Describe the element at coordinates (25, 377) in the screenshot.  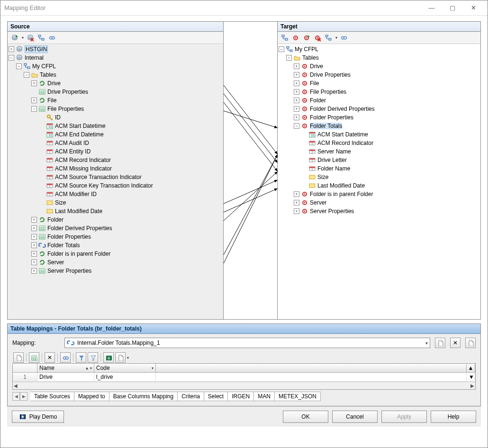
I see `row-number: 1` at that location.